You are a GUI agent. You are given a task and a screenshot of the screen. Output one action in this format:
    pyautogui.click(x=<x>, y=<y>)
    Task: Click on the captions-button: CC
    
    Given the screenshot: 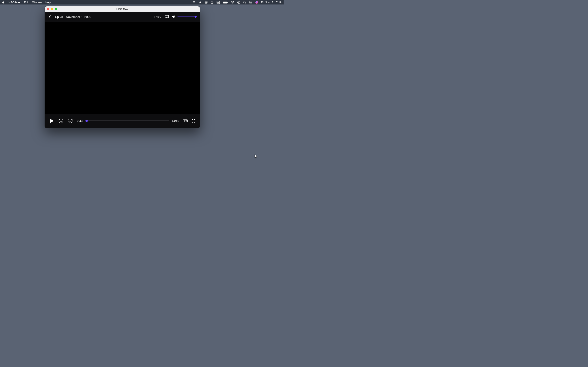 What is the action you would take?
    pyautogui.click(x=185, y=121)
    